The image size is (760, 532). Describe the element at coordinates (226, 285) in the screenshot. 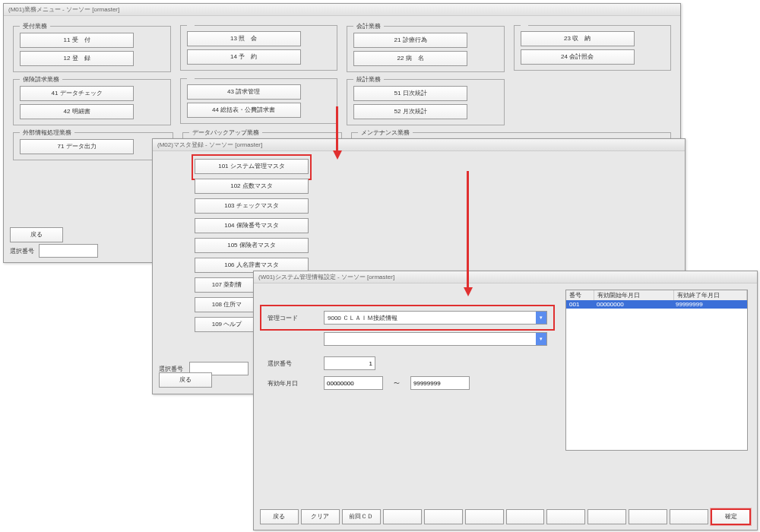

I see `btn-107: 107 薬剤情` at that location.